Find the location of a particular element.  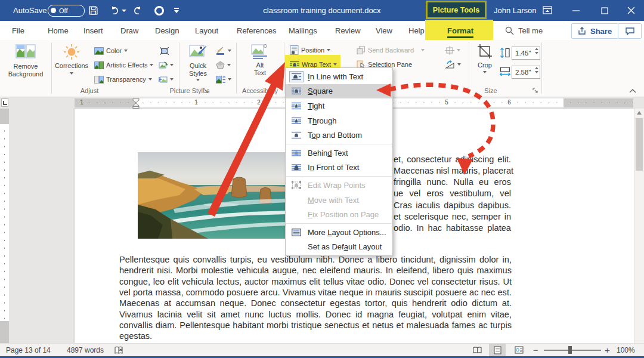

zoom-out-button: − is located at coordinates (535, 350).